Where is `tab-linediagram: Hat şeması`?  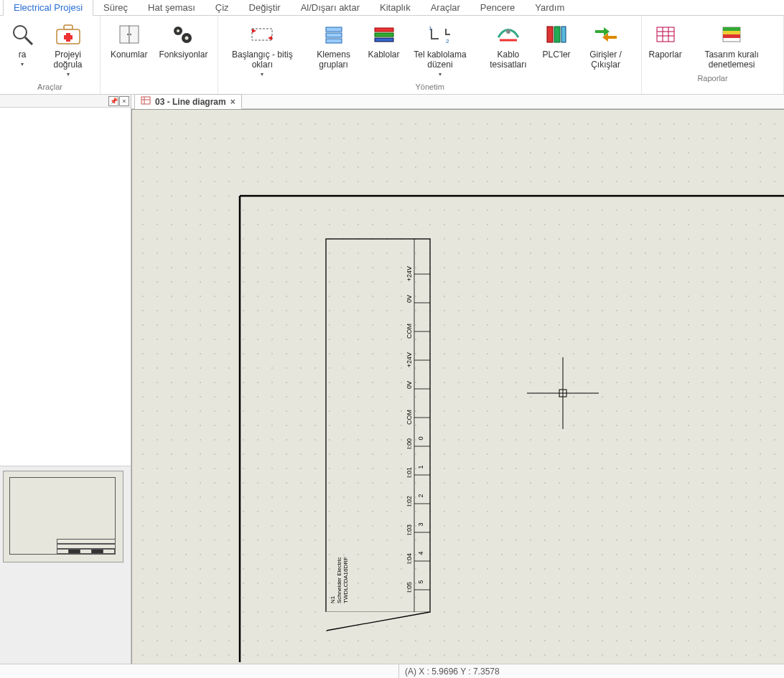 tab-linediagram: Hat şeması is located at coordinates (172, 7).